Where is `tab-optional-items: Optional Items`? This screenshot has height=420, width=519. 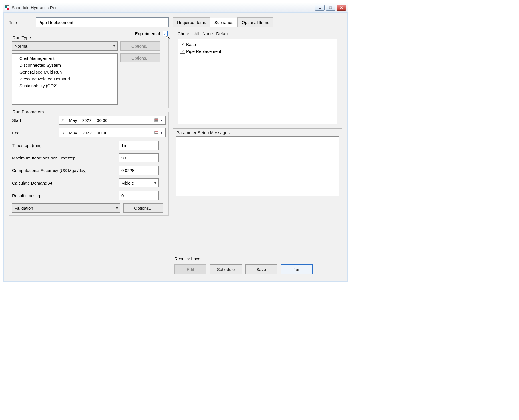 tab-optional-items: Optional Items is located at coordinates (255, 22).